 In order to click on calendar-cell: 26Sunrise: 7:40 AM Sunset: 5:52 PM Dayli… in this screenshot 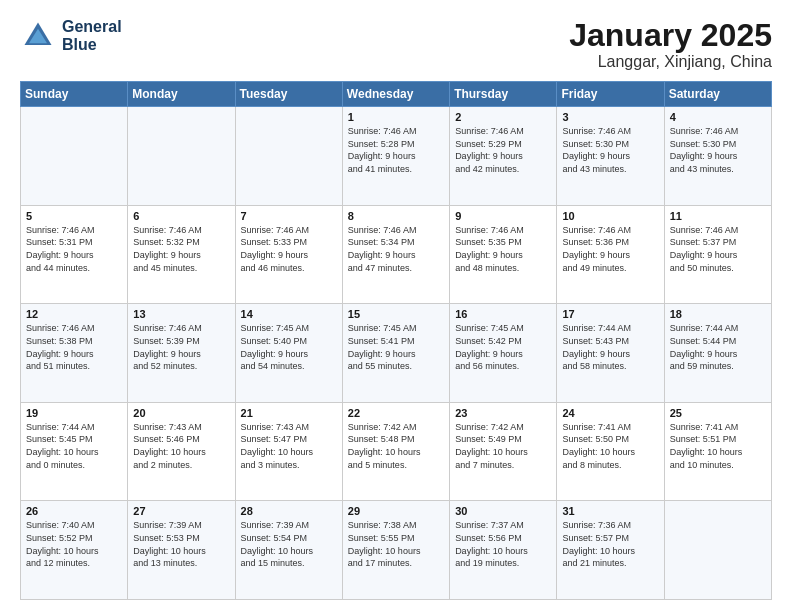, I will do `click(74, 550)`.